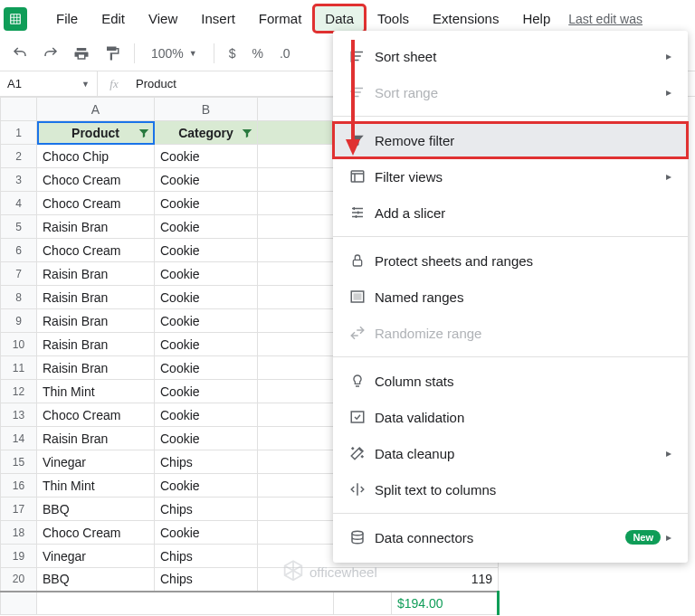 Image resolution: width=695 pixels, height=616 pixels. I want to click on menu-data-validation: Data validation, so click(510, 417).